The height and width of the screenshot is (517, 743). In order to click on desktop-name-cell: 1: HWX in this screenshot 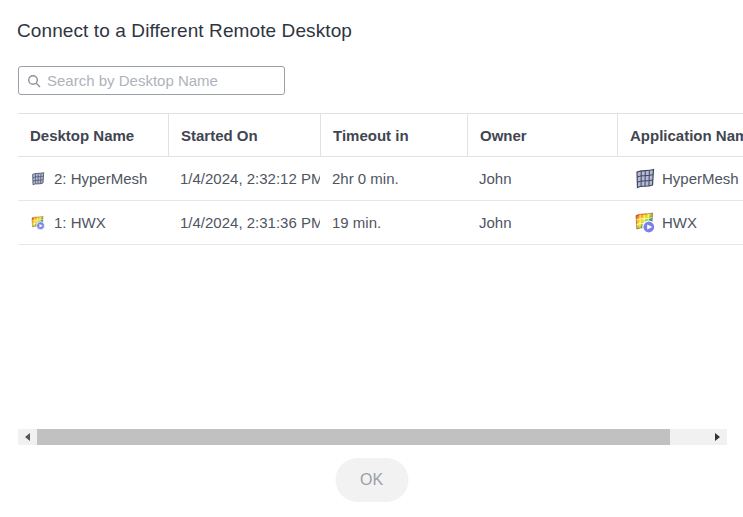, I will do `click(93, 222)`.